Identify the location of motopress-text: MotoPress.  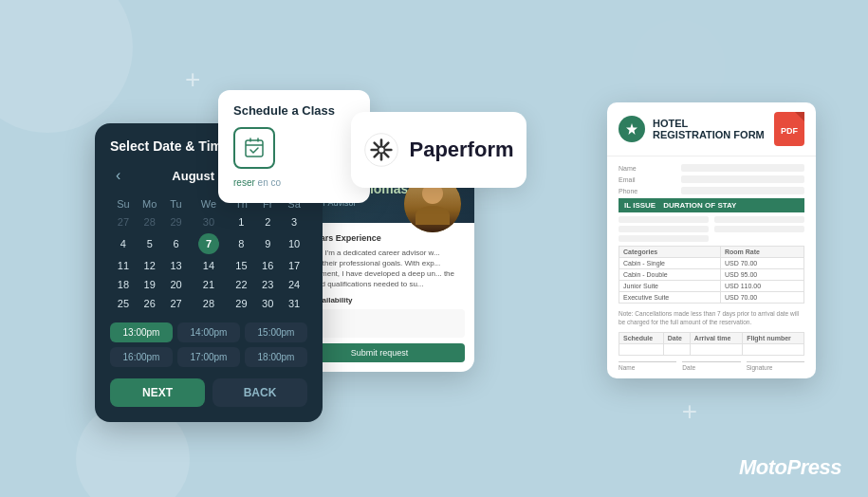
(790, 467).